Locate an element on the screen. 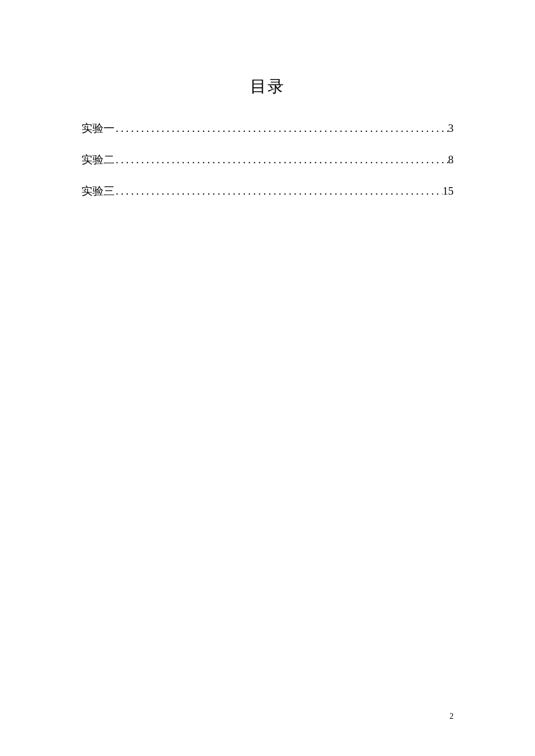  toc-entry-page: 8 is located at coordinates (451, 160).